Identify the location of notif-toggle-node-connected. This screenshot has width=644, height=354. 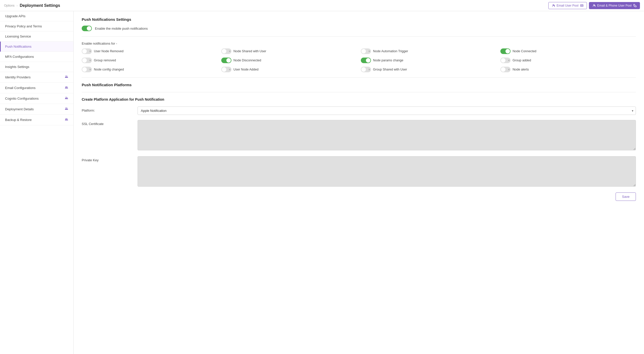
(505, 51).